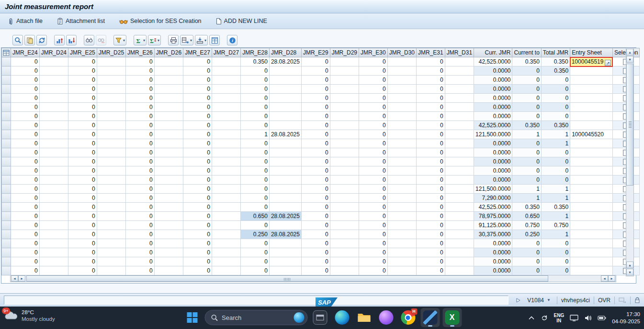  What do you see at coordinates (630, 124) in the screenshot?
I see `vertical-scroll-thumb` at bounding box center [630, 124].